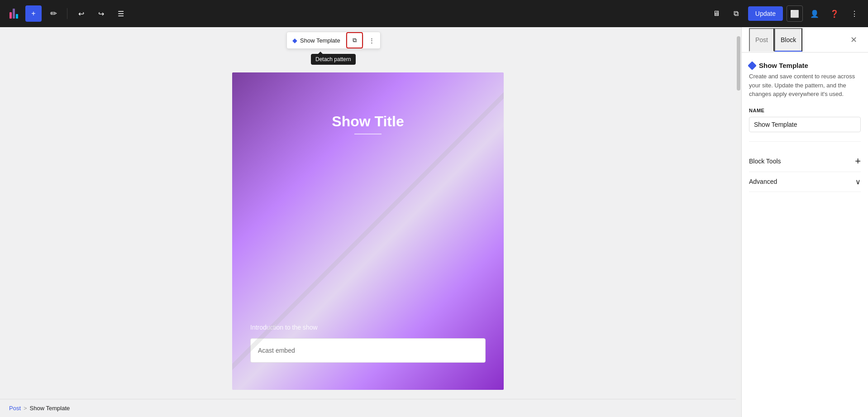  What do you see at coordinates (858, 161) in the screenshot?
I see `block-tools-add-button: +` at bounding box center [858, 161].